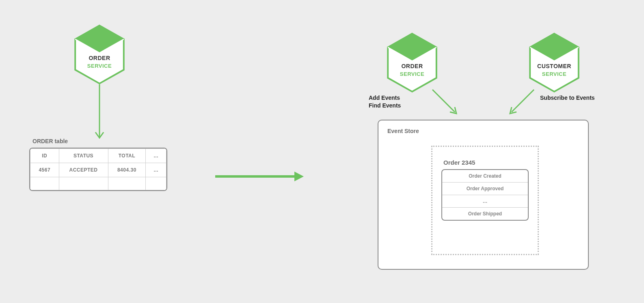 The width and height of the screenshot is (644, 303). I want to click on order-service-hex-right: ORDER SERVICE, so click(412, 63).